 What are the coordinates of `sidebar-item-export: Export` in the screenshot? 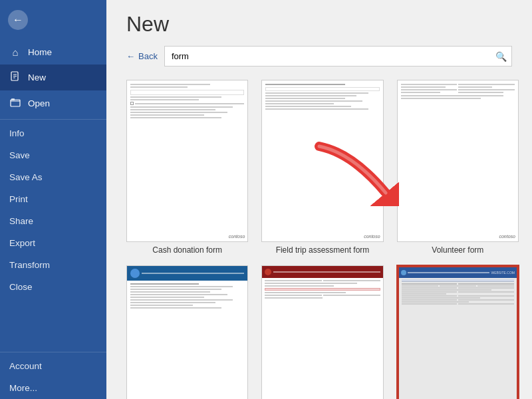 It's located at (53, 243).